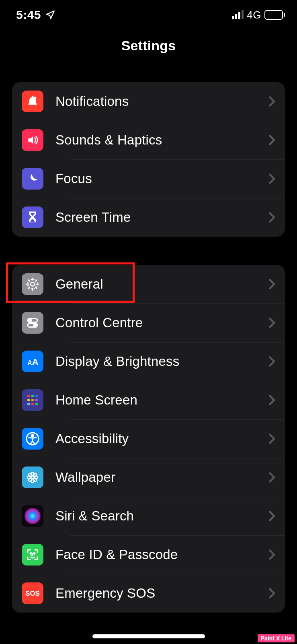  Describe the element at coordinates (149, 636) in the screenshot. I see `home-indicator` at that location.